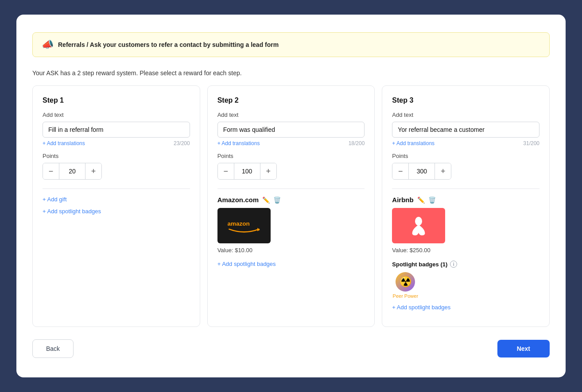 The height and width of the screenshot is (392, 582). I want to click on step-2-divider, so click(291, 188).